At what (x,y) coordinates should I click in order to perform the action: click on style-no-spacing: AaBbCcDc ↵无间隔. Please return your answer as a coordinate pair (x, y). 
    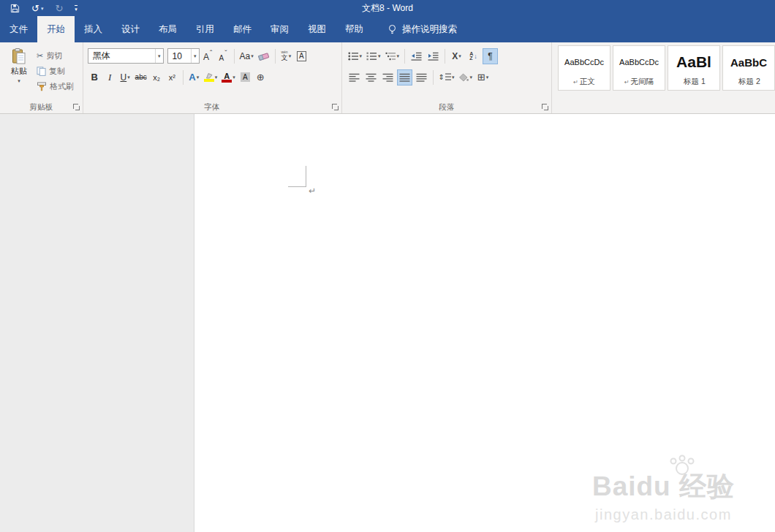
    Looking at the image, I should click on (639, 68).